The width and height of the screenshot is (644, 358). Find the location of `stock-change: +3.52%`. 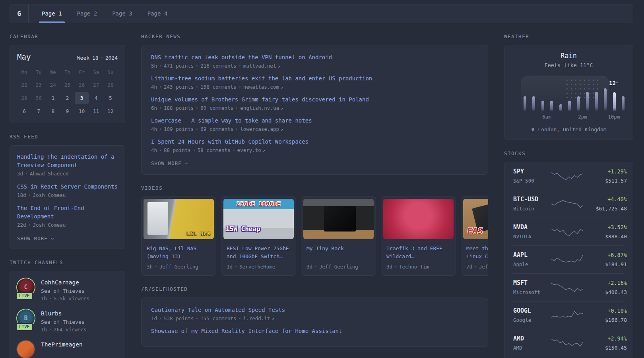

stock-change: +3.52% is located at coordinates (605, 227).